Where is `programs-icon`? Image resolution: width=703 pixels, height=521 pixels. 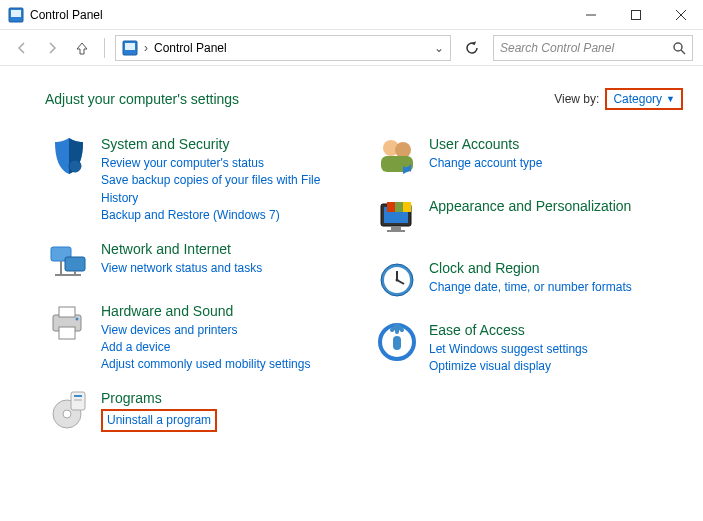
programs-icon is located at coordinates (69, 412).